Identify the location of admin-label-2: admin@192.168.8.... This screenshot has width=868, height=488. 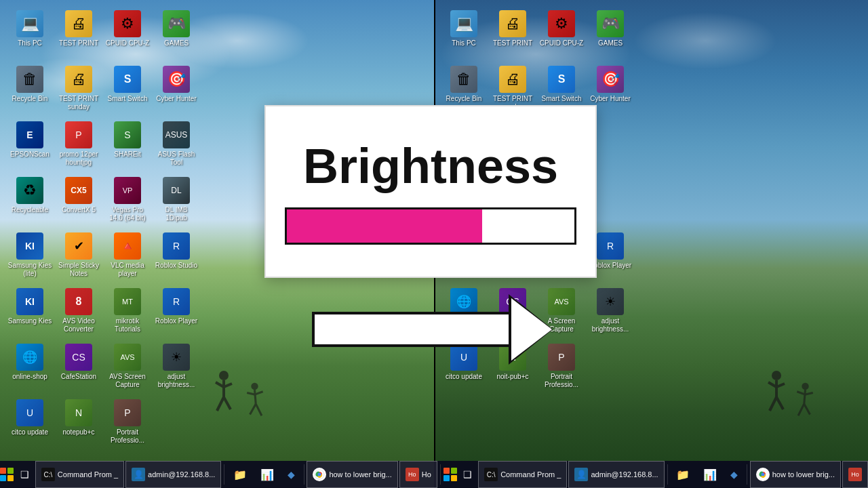
(624, 474).